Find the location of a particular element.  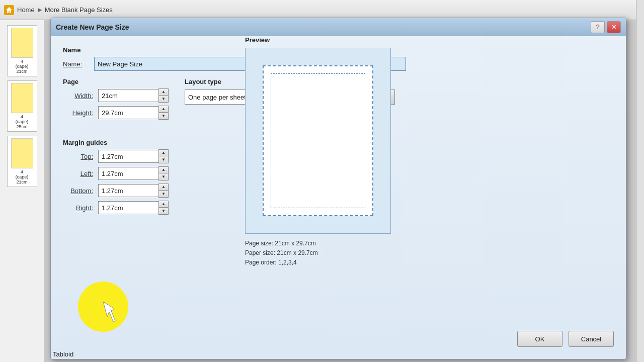

bottom-margin-decrement-button: ▼ is located at coordinates (164, 194).